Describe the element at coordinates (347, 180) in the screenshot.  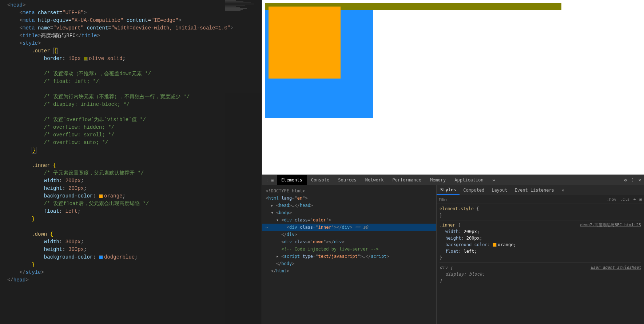
I see `tab-sources: Sources` at that location.